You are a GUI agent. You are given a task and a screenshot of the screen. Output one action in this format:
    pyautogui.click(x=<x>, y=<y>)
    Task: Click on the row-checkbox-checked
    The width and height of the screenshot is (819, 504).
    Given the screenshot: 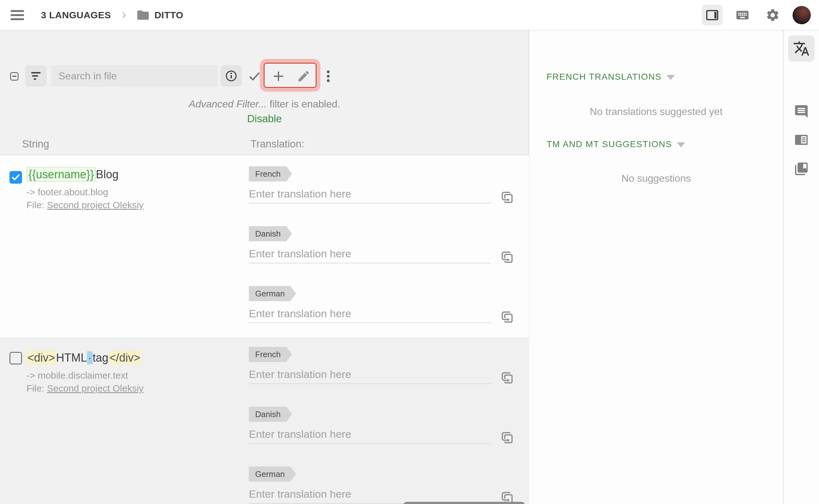 What is the action you would take?
    pyautogui.click(x=16, y=177)
    